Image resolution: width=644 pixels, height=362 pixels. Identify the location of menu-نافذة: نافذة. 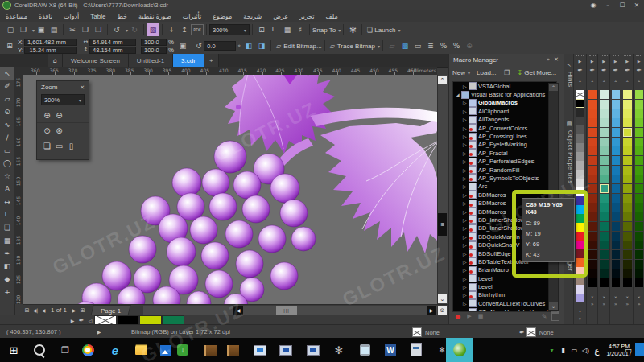
(45, 16).